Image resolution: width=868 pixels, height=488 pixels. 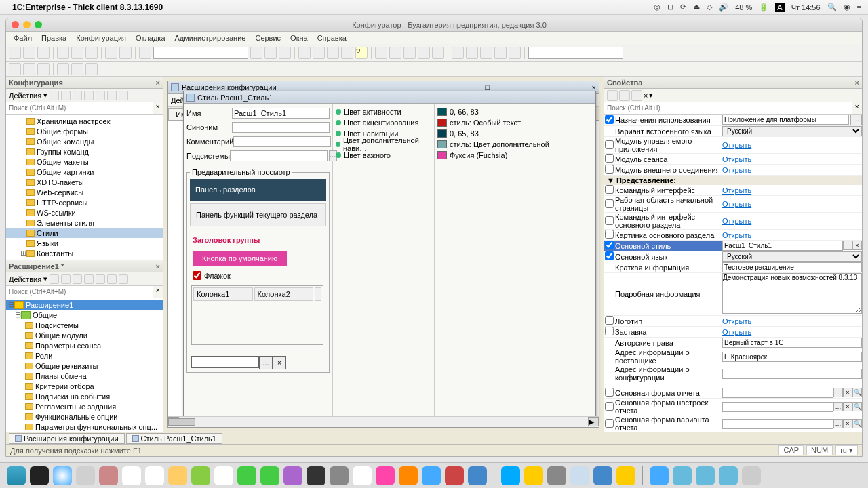 What do you see at coordinates (84, 187) in the screenshot?
I see `config-tree: Хранилища настроекОбщие формыОбщие коман…` at bounding box center [84, 187].